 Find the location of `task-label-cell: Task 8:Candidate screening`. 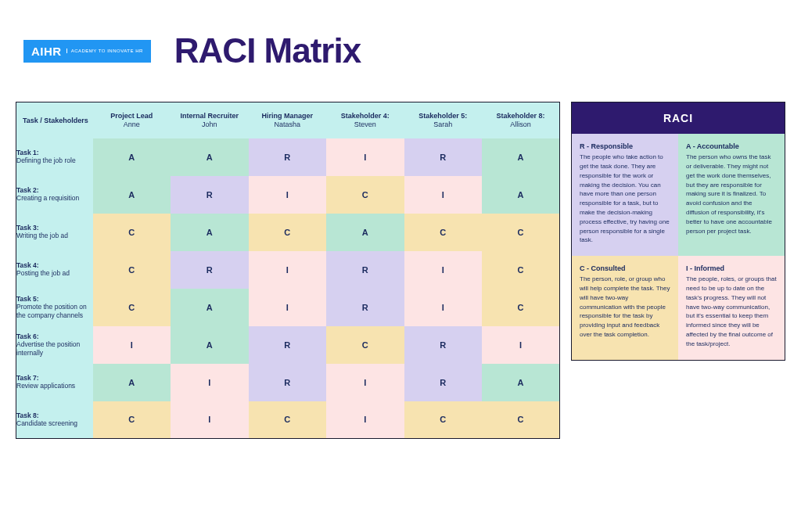

task-label-cell: Task 8:Candidate screening is located at coordinates (55, 420).